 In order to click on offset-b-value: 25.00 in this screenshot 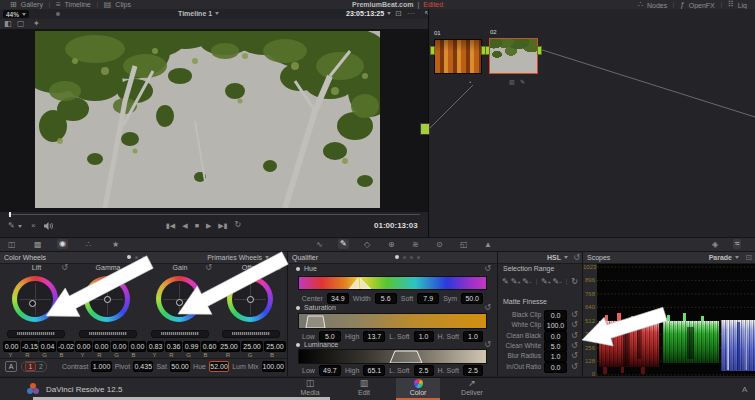, I will do `click(275, 346)`.